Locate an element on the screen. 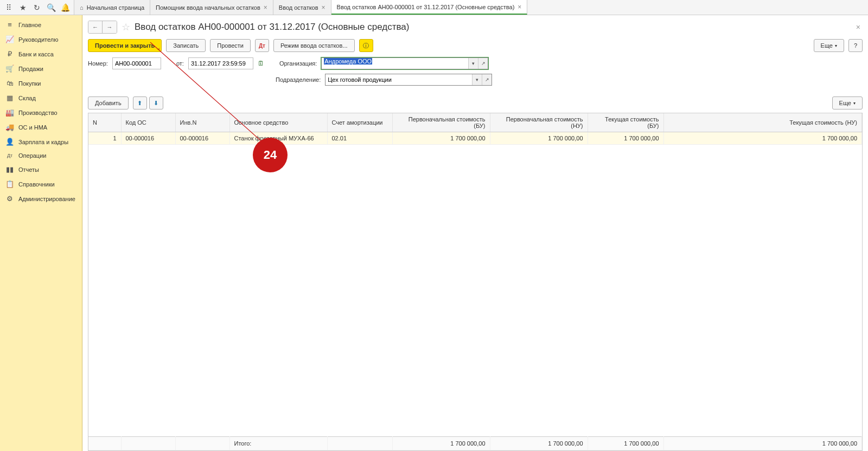  col-n: N is located at coordinates (105, 123).